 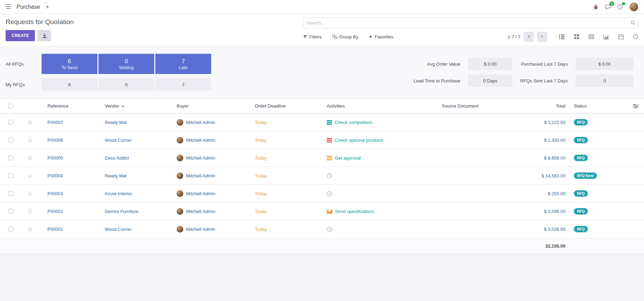 I want to click on reference-link: P00004, so click(x=55, y=176).